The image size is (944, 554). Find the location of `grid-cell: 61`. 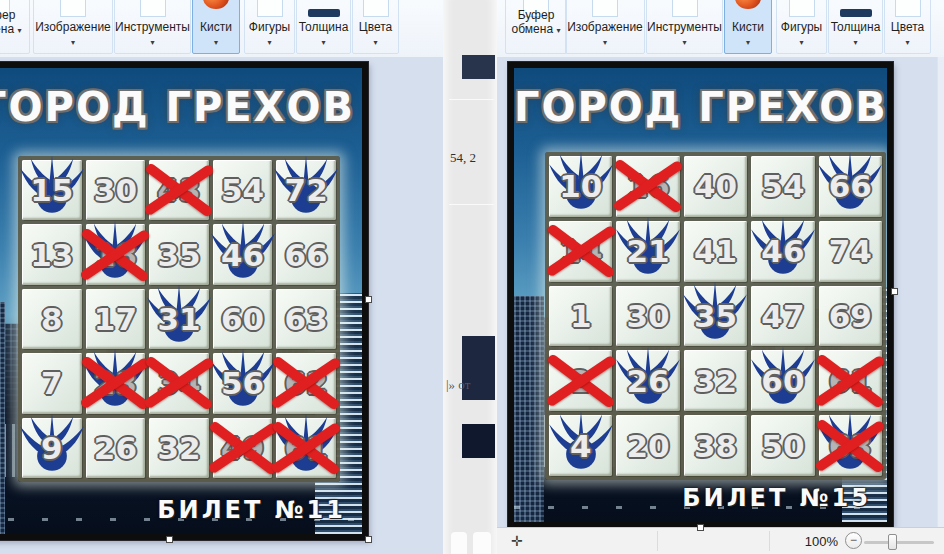

grid-cell: 61 is located at coordinates (850, 380).